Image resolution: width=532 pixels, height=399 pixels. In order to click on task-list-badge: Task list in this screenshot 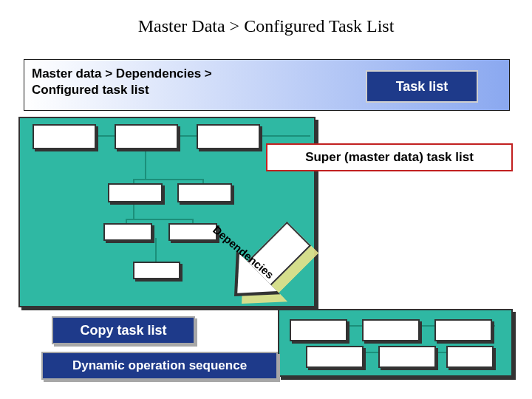, I will do `click(422, 86)`.